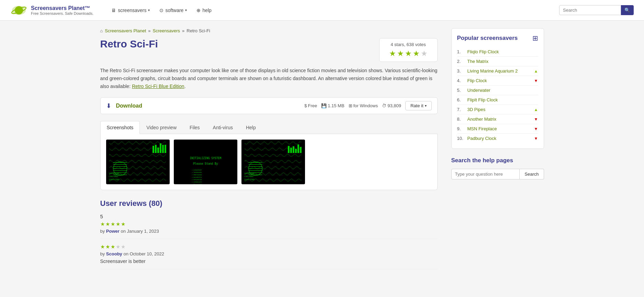 The width and height of the screenshot is (644, 297). Describe the element at coordinates (400, 54) in the screenshot. I see `star-2: ★` at that location.